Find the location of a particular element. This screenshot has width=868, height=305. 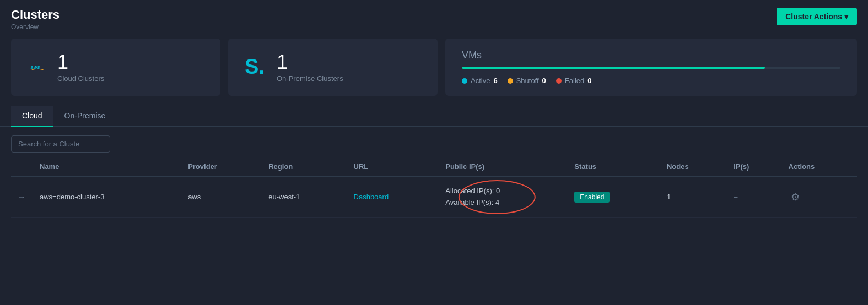

breadcrumb: Overview is located at coordinates (35, 27).